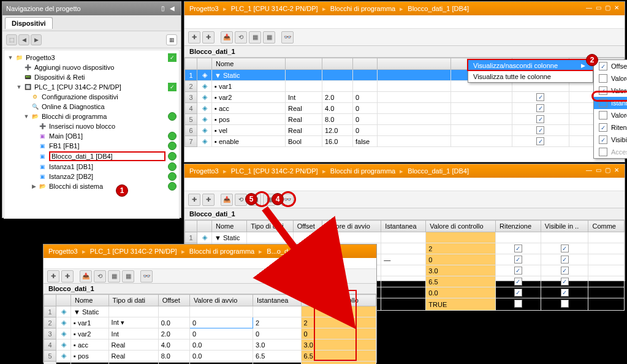  I want to click on ctx-col-item: Valore di controllo, so click(610, 115).